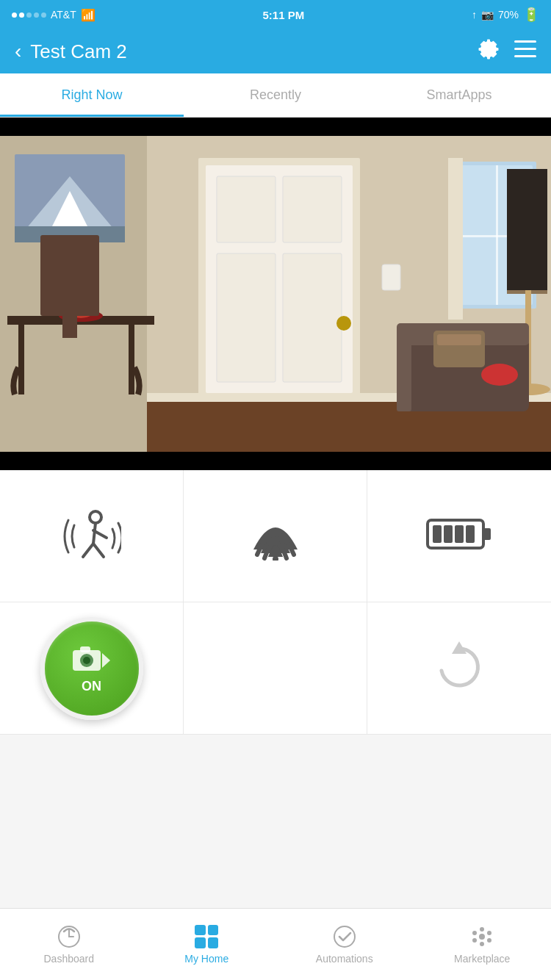 Image resolution: width=551 pixels, height=980 pixels. What do you see at coordinates (525, 51) in the screenshot?
I see `menu-button` at bounding box center [525, 51].